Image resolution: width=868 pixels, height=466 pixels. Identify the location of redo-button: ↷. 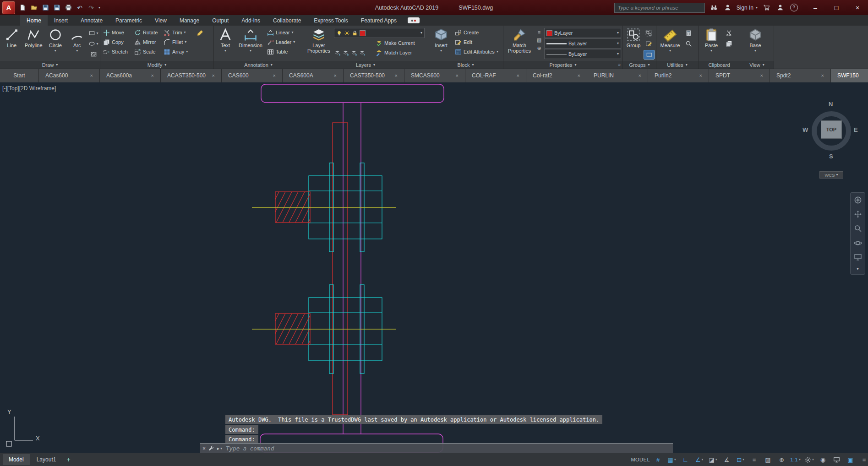
(91, 8).